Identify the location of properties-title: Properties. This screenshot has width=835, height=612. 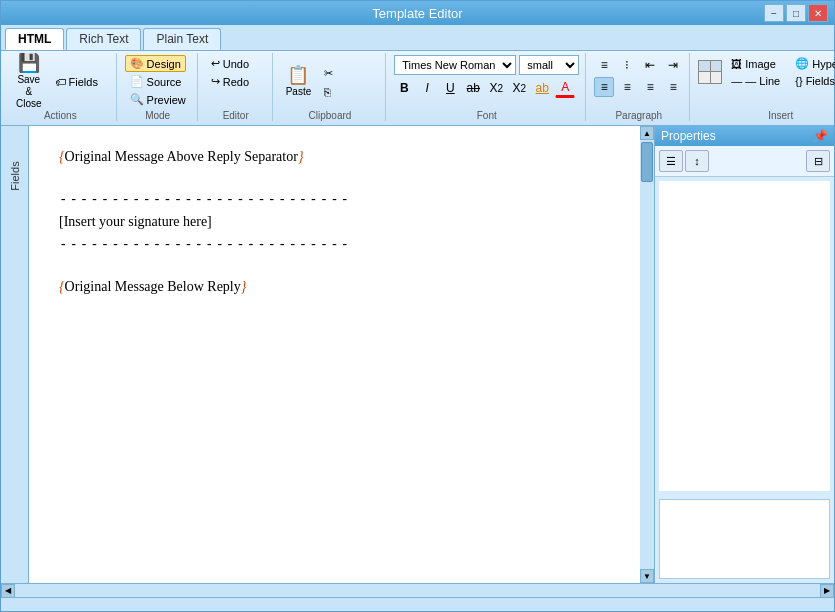
(688, 136).